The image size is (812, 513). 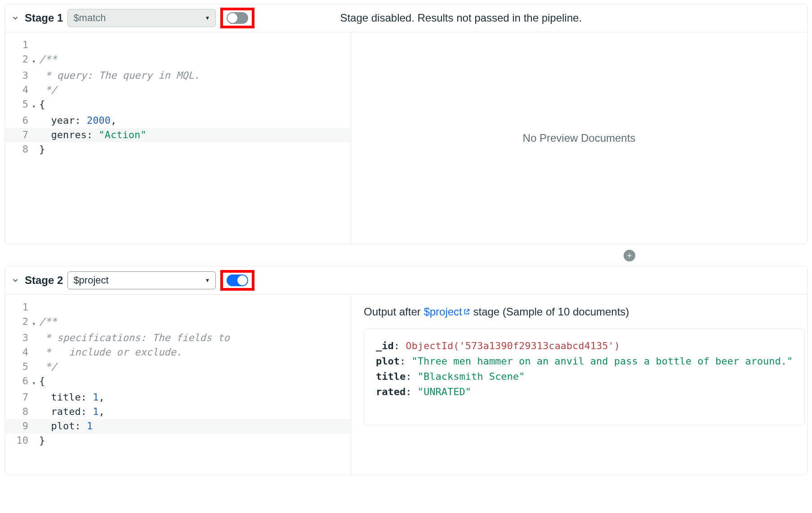 I want to click on code-text: * specifications: The fields to, so click(x=195, y=338).